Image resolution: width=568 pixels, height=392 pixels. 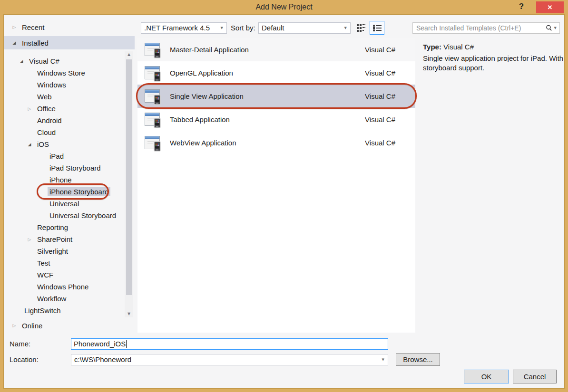 What do you see at coordinates (100, 344) in the screenshot?
I see `name-value: Phoneword_iOS` at bounding box center [100, 344].